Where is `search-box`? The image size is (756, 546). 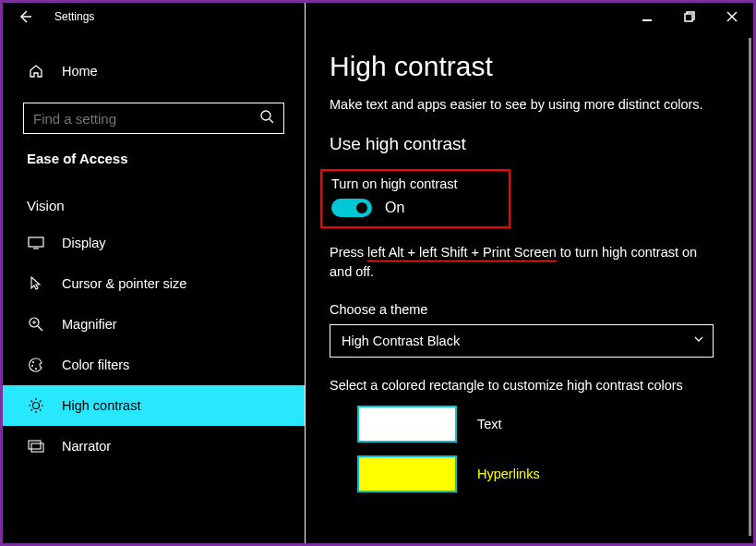
search-box is located at coordinates (153, 118).